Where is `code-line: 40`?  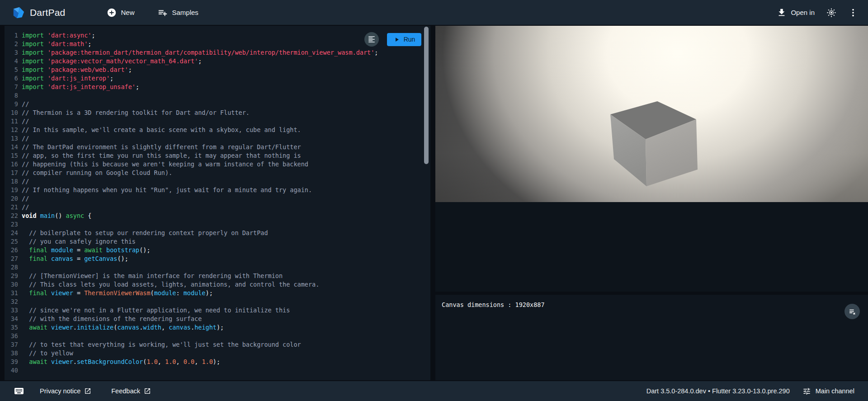 code-line: 40 is located at coordinates (215, 371).